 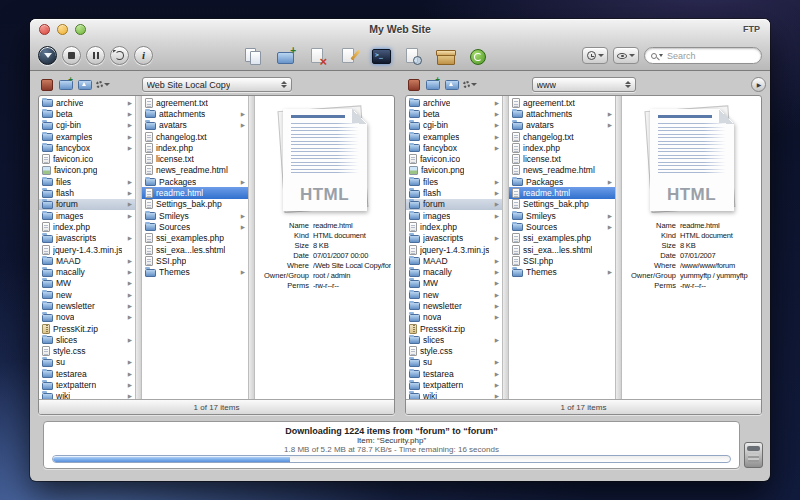 What do you see at coordinates (80, 30) in the screenshot?
I see `zoom-button` at bounding box center [80, 30].